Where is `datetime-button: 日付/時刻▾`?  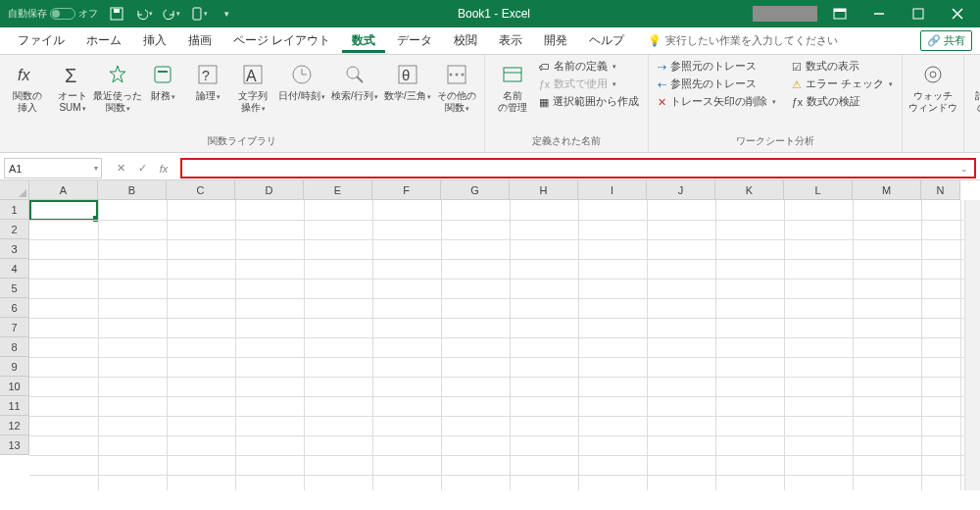
datetime-button: 日付/時刻▾ is located at coordinates (302, 80).